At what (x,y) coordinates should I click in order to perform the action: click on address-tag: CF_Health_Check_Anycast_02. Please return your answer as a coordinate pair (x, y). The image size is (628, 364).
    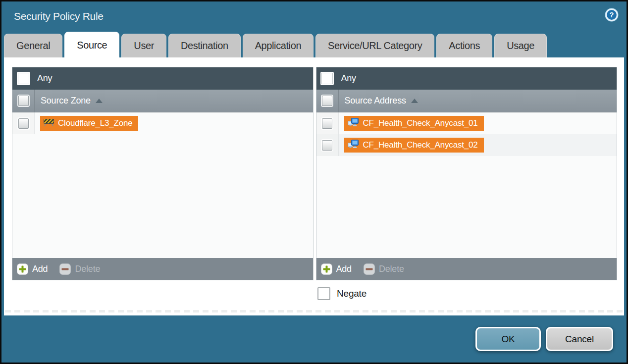
    Looking at the image, I should click on (414, 145).